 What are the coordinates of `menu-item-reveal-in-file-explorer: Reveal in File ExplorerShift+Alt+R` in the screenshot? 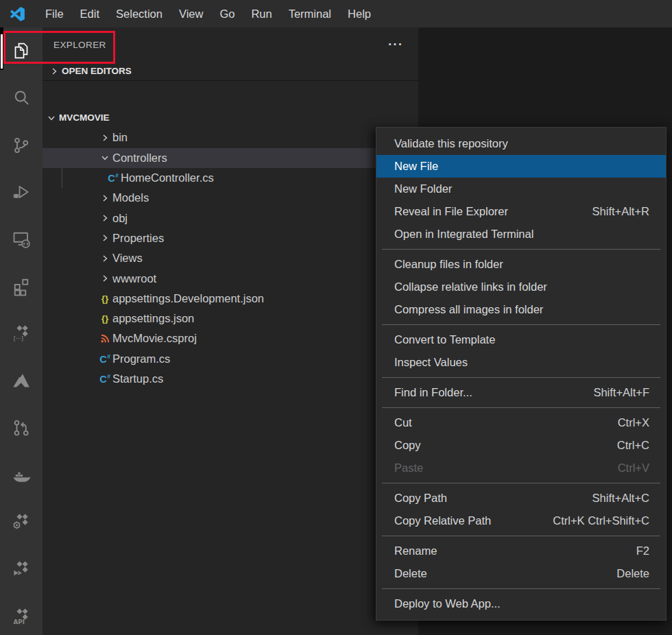 It's located at (521, 211).